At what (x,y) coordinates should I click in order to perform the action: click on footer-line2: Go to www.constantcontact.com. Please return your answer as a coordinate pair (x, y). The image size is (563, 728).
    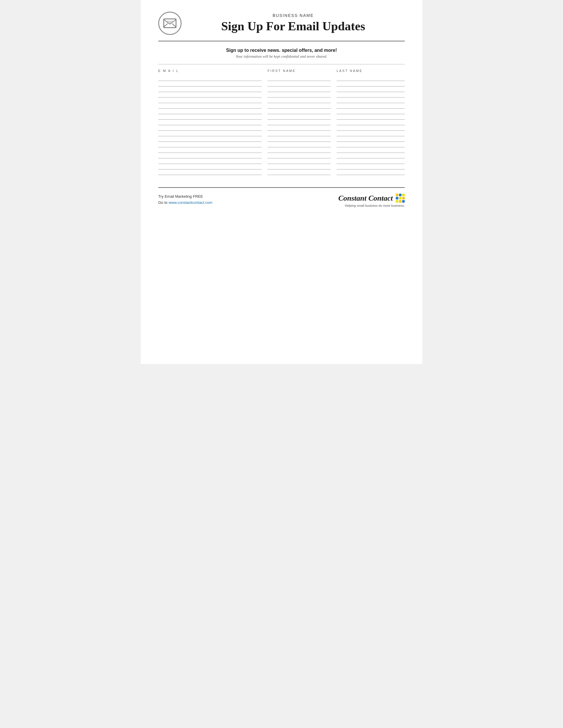
    Looking at the image, I should click on (185, 203).